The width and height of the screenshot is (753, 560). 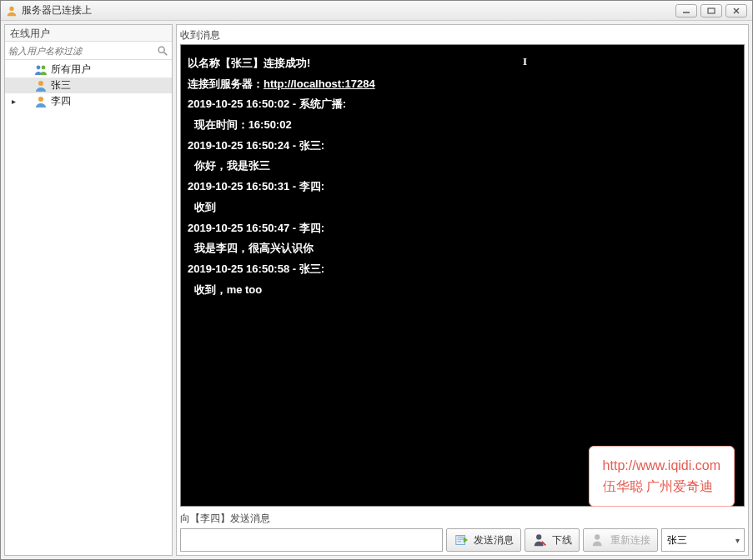 What do you see at coordinates (462, 290) in the screenshot?
I see `console-line: 收到，me too` at bounding box center [462, 290].